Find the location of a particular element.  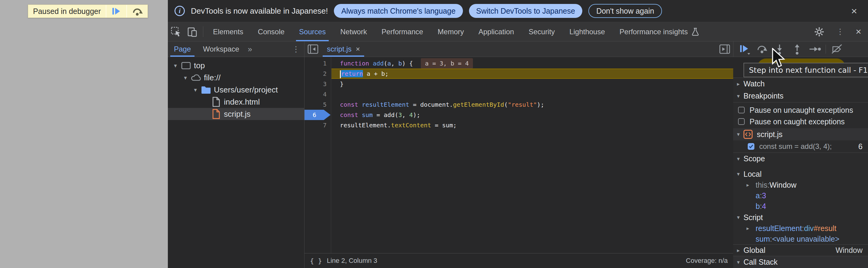

step-button is located at coordinates (815, 49).